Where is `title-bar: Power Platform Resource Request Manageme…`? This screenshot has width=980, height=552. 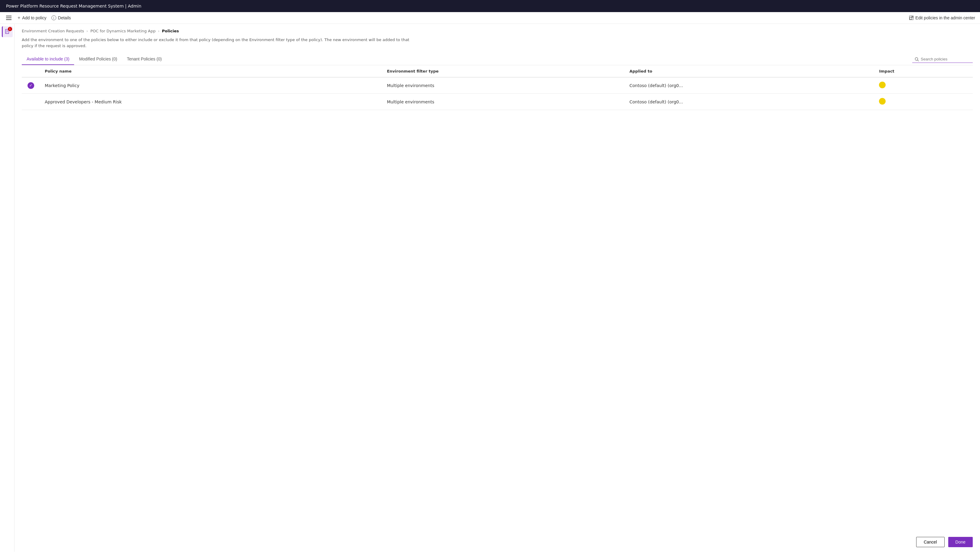
title-bar: Power Platform Resource Request Manageme… is located at coordinates (490, 6).